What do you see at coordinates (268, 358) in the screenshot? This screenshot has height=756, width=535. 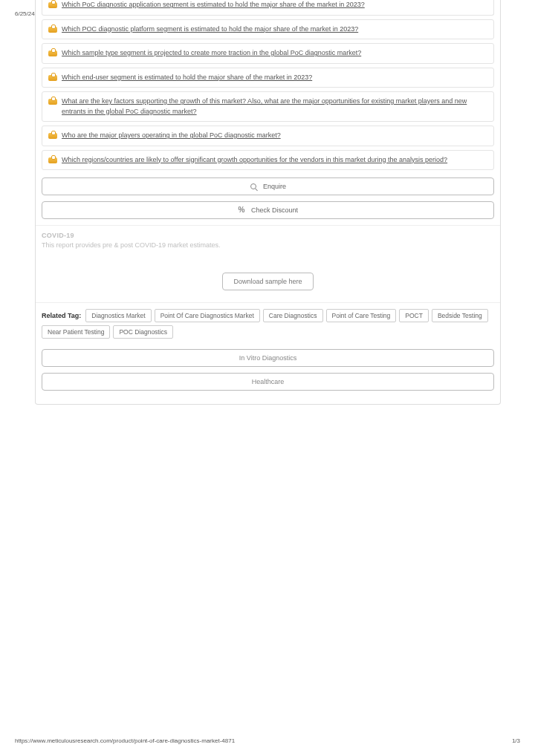 I see `category-button: In Vitro Diagnostics` at bounding box center [268, 358].